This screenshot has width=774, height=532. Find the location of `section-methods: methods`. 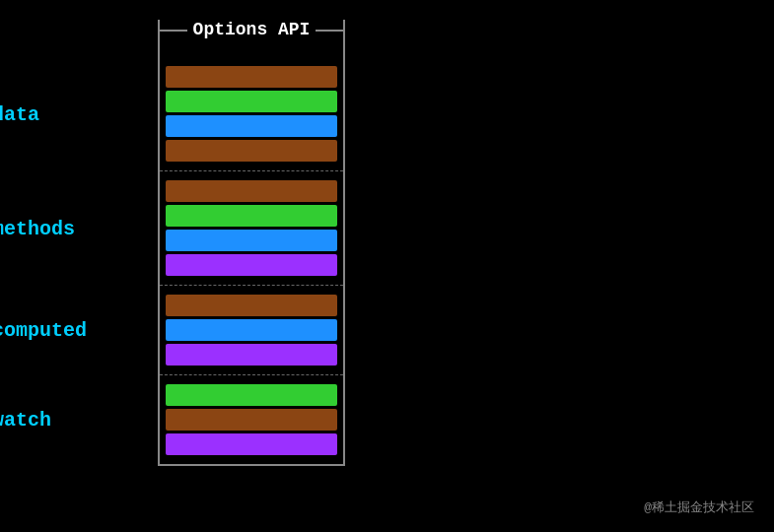

section-methods: methods is located at coordinates (251, 229).